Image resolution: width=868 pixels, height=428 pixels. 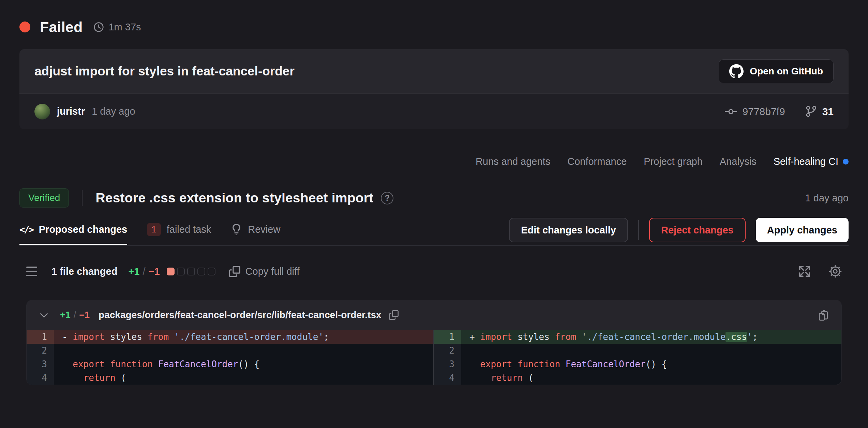 What do you see at coordinates (828, 112) in the screenshot?
I see `branch-count: 31` at bounding box center [828, 112].